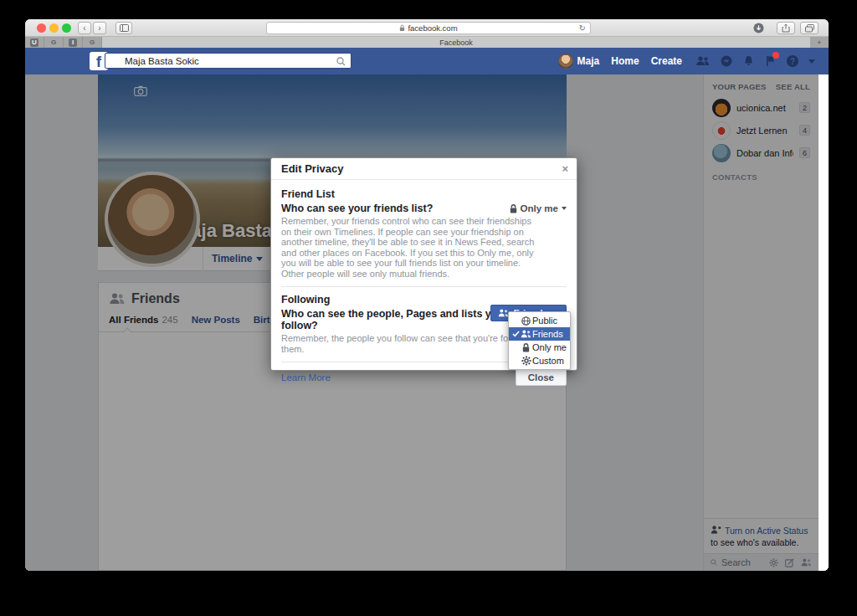 This screenshot has height=616, width=857. I want to click on close-window-button, so click(42, 28).